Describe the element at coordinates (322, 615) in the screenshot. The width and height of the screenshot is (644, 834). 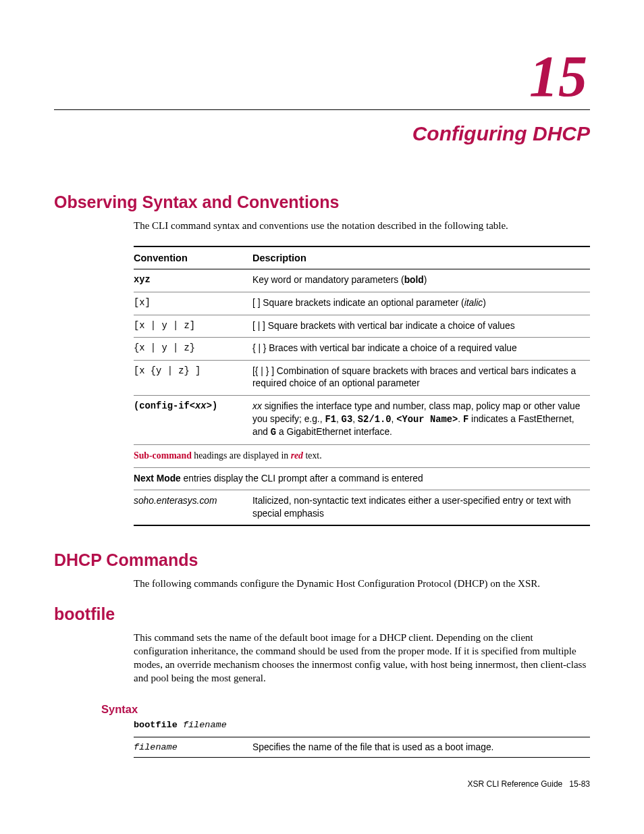
I see `heading-bootfile: bootfile` at that location.